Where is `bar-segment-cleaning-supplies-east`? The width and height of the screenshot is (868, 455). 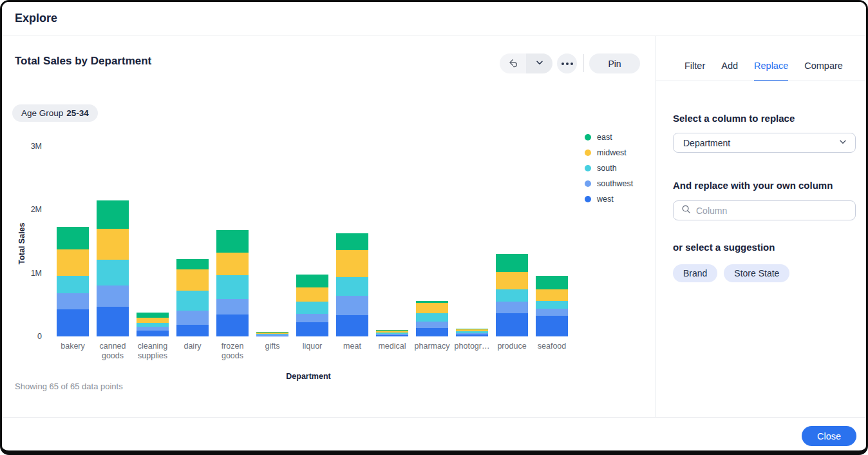
bar-segment-cleaning-supplies-east is located at coordinates (153, 316).